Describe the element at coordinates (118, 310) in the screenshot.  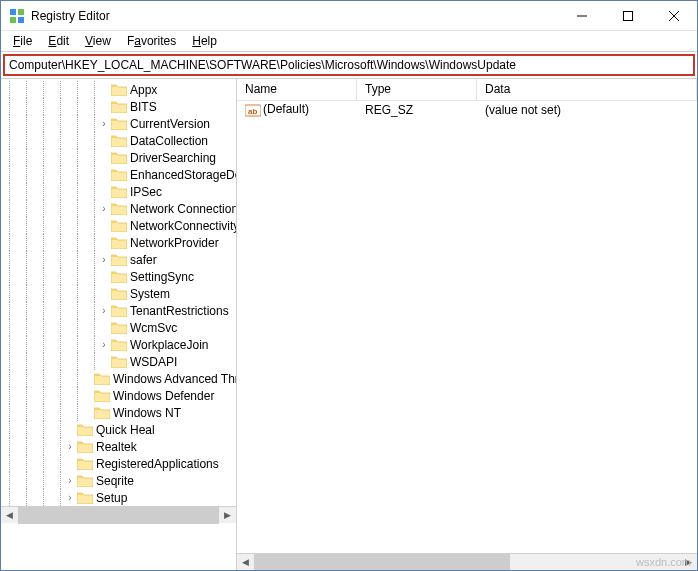
I see `tree-item: ›TenantRestrictions` at that location.